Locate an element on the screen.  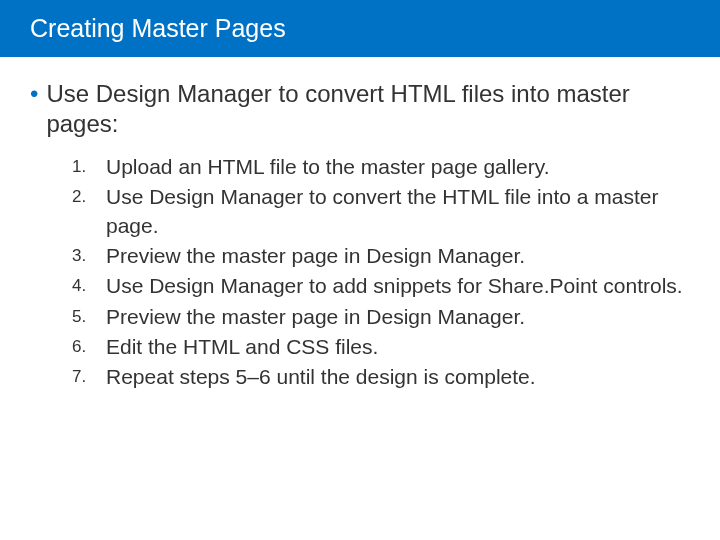
step-text: Use Design Manager to add snippets for S… is located at coordinates (398, 286).